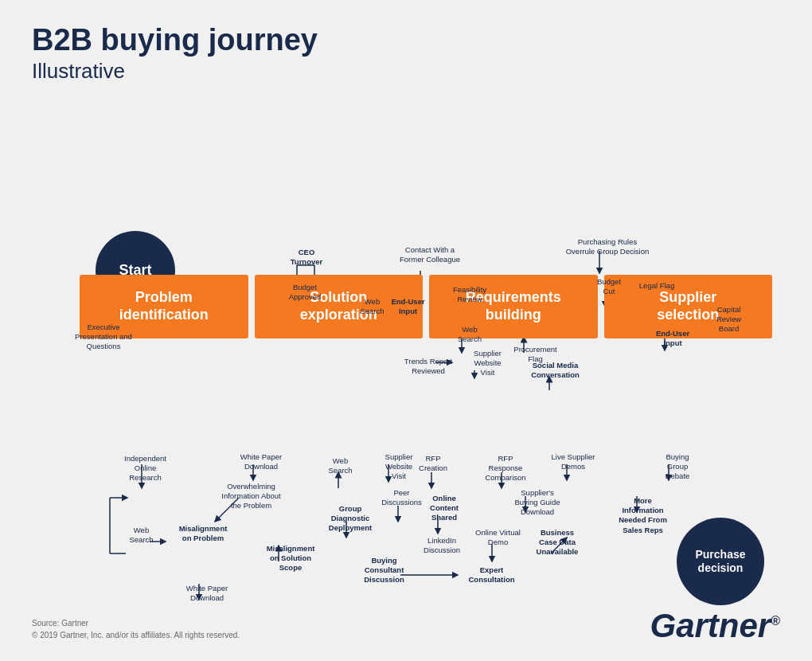 This screenshot has width=812, height=661. What do you see at coordinates (428, 366) in the screenshot?
I see `trends-report: Trends ReportReviewed` at bounding box center [428, 366].